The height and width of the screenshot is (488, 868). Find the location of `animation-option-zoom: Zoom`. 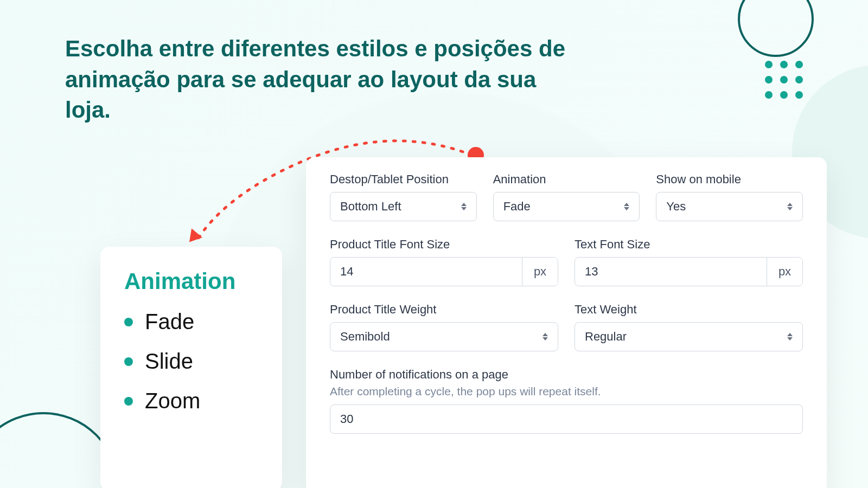

animation-option-zoom: Zoom is located at coordinates (191, 401).